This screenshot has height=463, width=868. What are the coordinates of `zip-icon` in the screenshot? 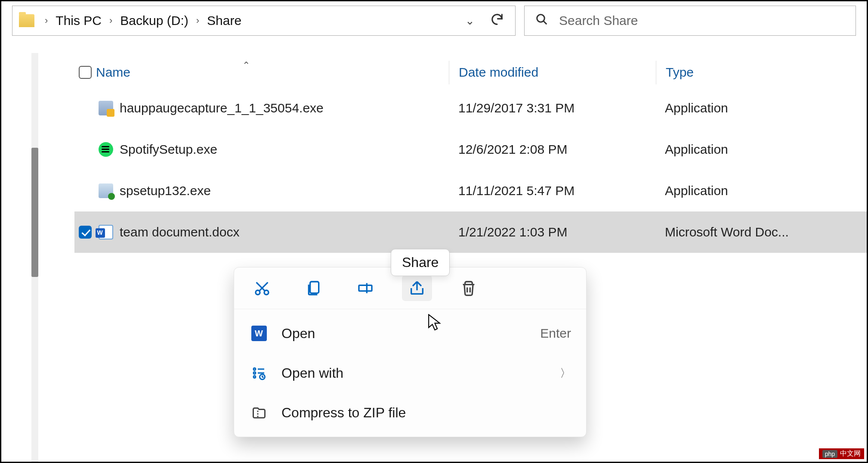 It's located at (259, 413).